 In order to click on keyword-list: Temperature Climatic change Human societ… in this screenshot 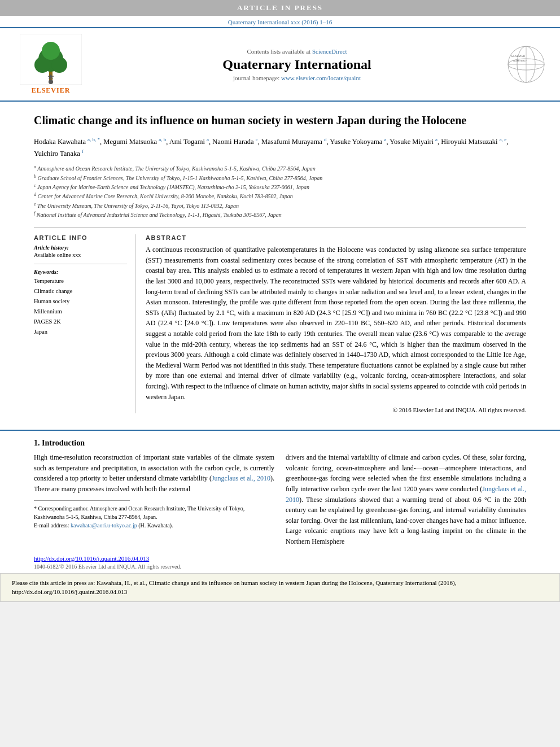, I will do `click(80, 306)`.